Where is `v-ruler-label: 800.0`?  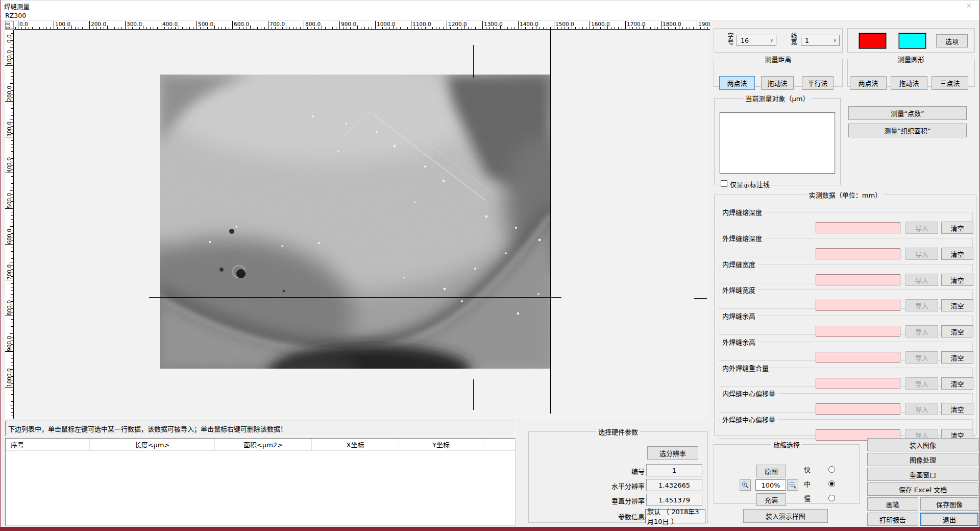
v-ruler-label: 800.0 is located at coordinates (9, 298).